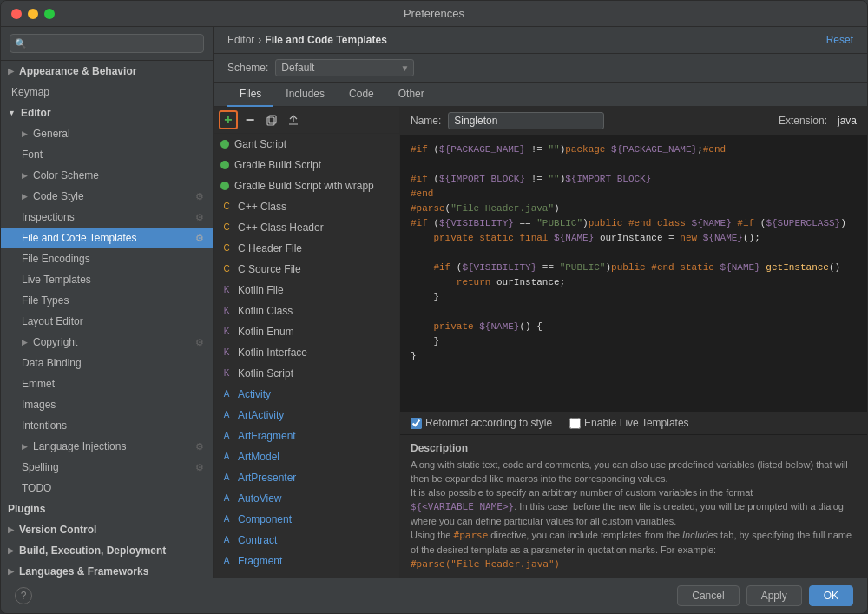  Describe the element at coordinates (306, 207) in the screenshot. I see `template-item: C C++ Class` at that location.